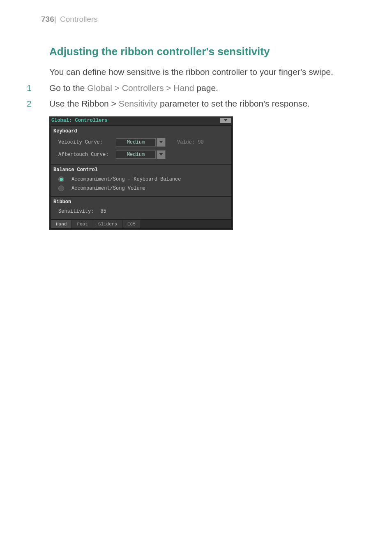 The image size is (392, 557). I want to click on subheading: Adjusting the ribbon controller's sensit…, so click(202, 52).